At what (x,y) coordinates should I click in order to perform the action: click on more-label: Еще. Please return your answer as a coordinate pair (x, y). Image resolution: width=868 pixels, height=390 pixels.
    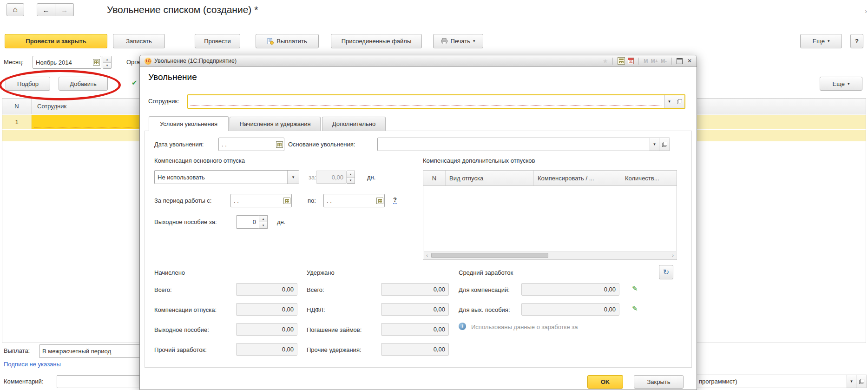
    Looking at the image, I should click on (819, 41).